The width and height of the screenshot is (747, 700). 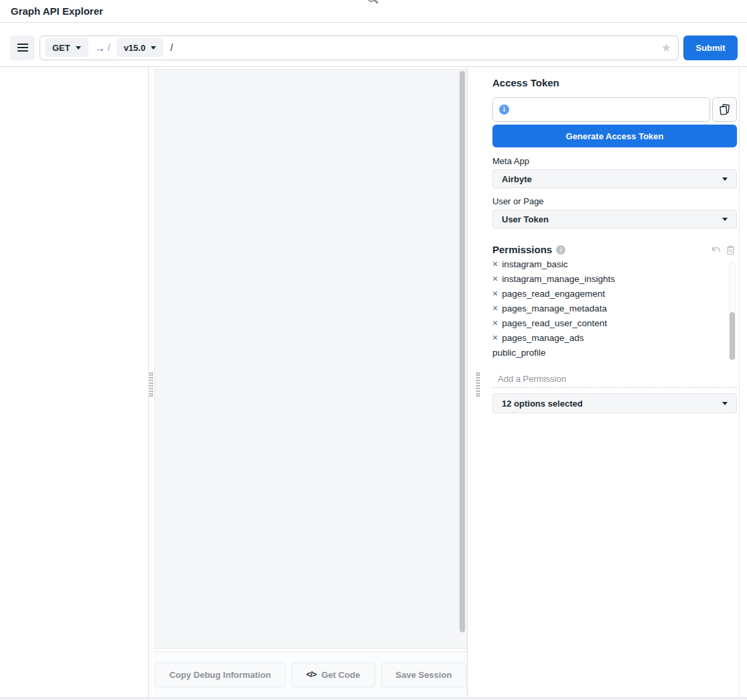 What do you see at coordinates (608, 110) in the screenshot?
I see `access-token-input` at bounding box center [608, 110].